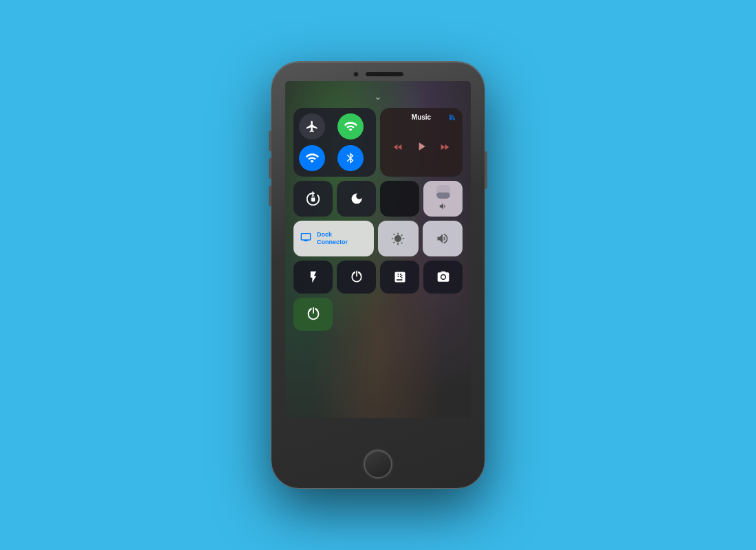 The height and width of the screenshot is (550, 756). What do you see at coordinates (356, 74) in the screenshot?
I see `front-camera` at bounding box center [356, 74].